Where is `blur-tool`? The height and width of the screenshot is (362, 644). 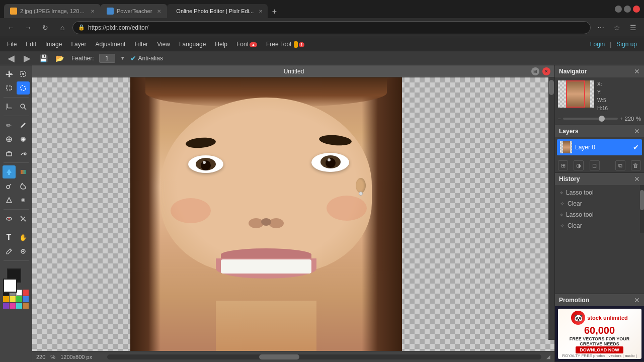
blur-tool is located at coordinates (23, 200).